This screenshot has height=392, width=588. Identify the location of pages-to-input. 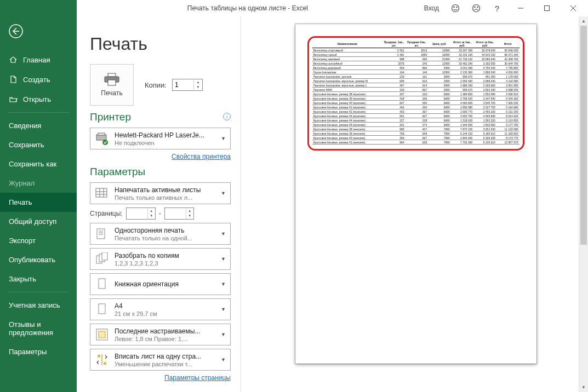
(175, 214).